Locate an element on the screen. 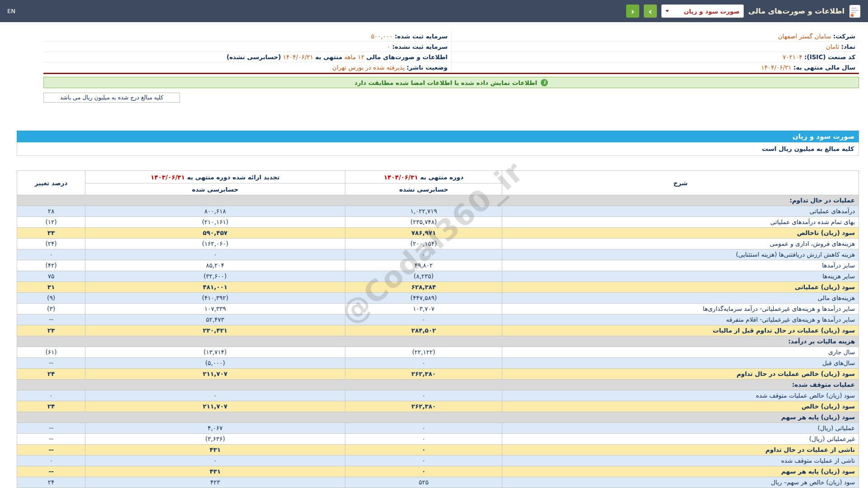 This screenshot has width=868, height=488. col-header-description: شرح is located at coordinates (681, 183).